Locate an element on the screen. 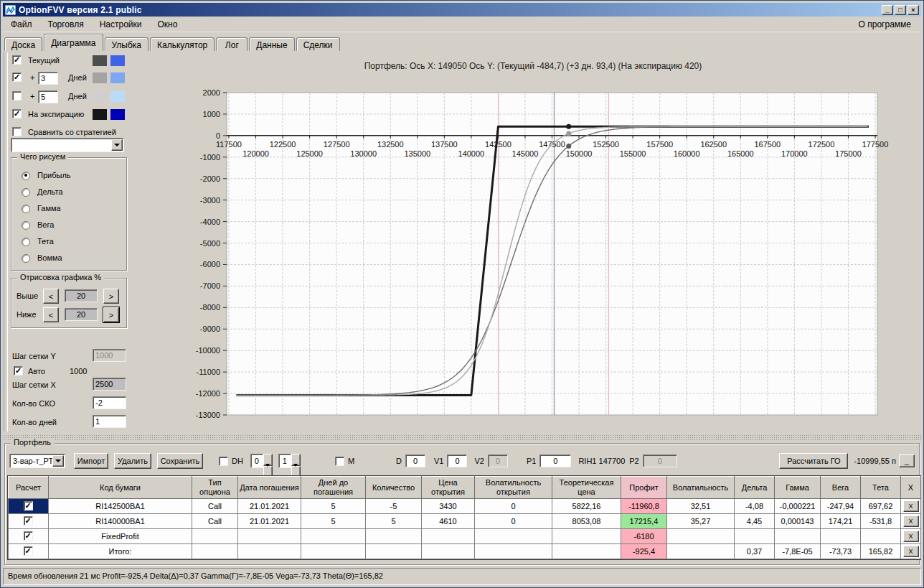  radio-option-5: Вомма is located at coordinates (70, 261).